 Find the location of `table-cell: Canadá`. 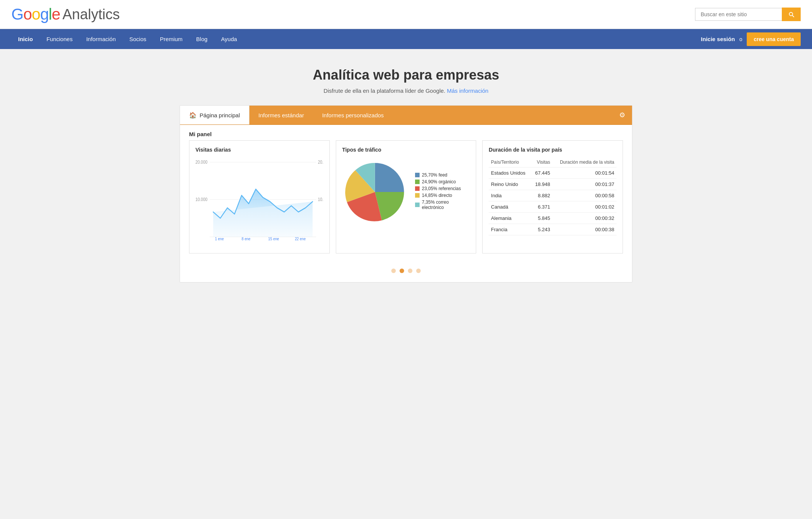

table-cell: Canadá is located at coordinates (510, 207).